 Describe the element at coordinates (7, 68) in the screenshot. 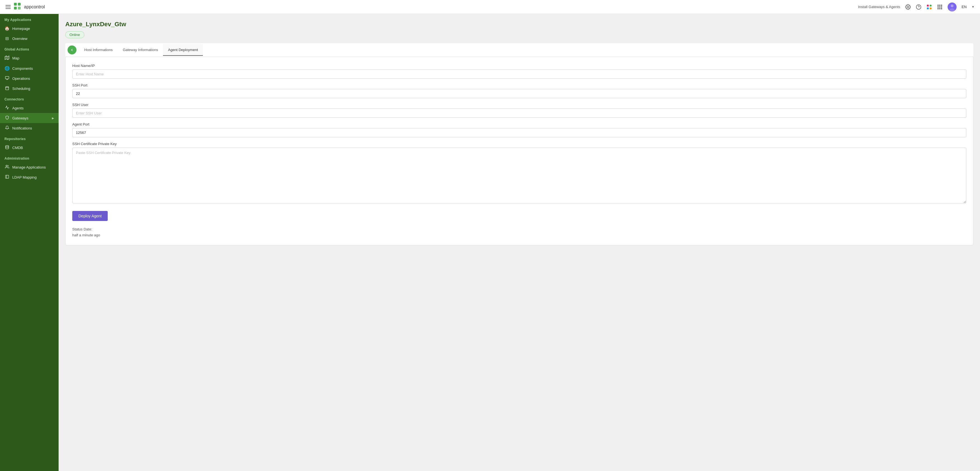

I see `components-icon: 🌐` at that location.